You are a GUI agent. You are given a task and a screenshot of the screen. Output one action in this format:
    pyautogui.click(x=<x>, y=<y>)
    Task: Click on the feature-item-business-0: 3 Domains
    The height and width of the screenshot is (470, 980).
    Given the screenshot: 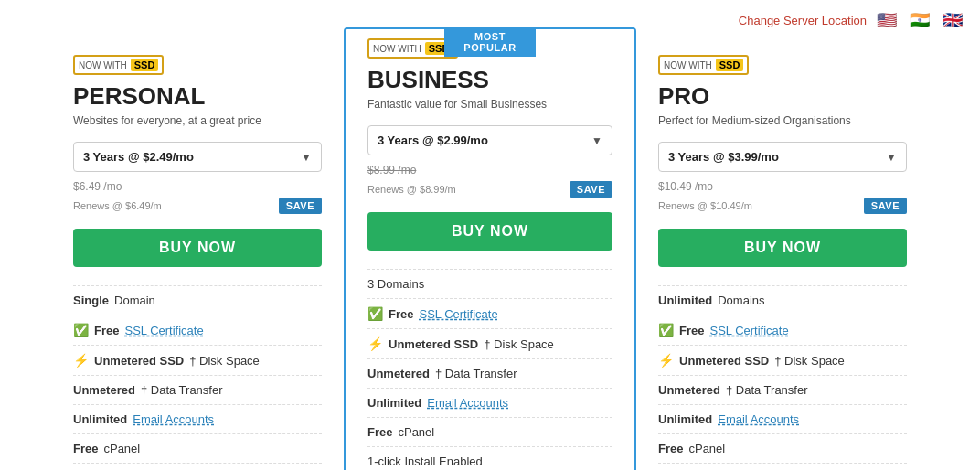 What is the action you would take?
    pyautogui.click(x=490, y=284)
    